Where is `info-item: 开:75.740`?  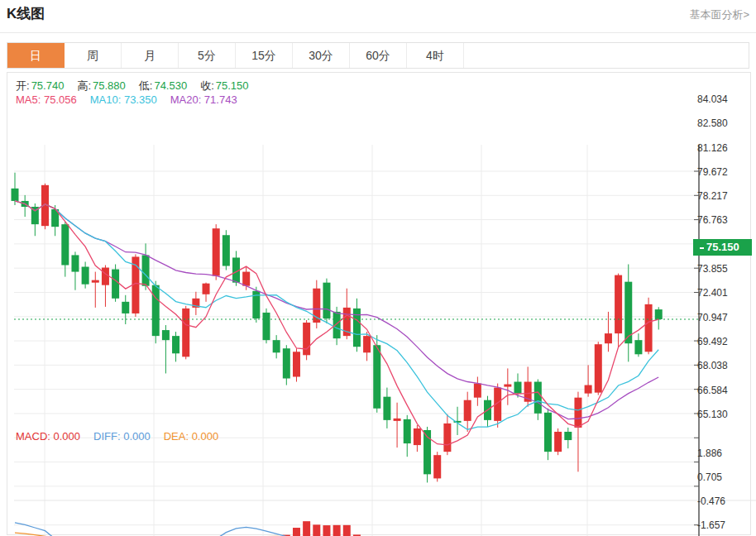
info-item: 开:75.740 is located at coordinates (40, 86).